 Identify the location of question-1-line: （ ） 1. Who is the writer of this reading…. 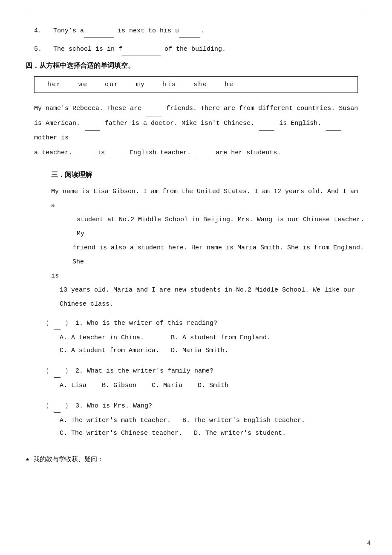
(205, 324).